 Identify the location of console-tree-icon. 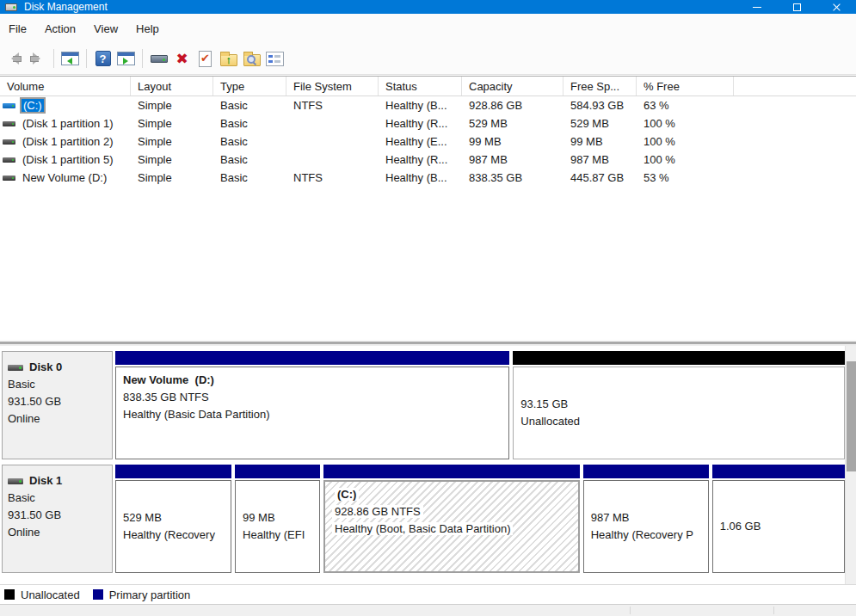
(71, 59).